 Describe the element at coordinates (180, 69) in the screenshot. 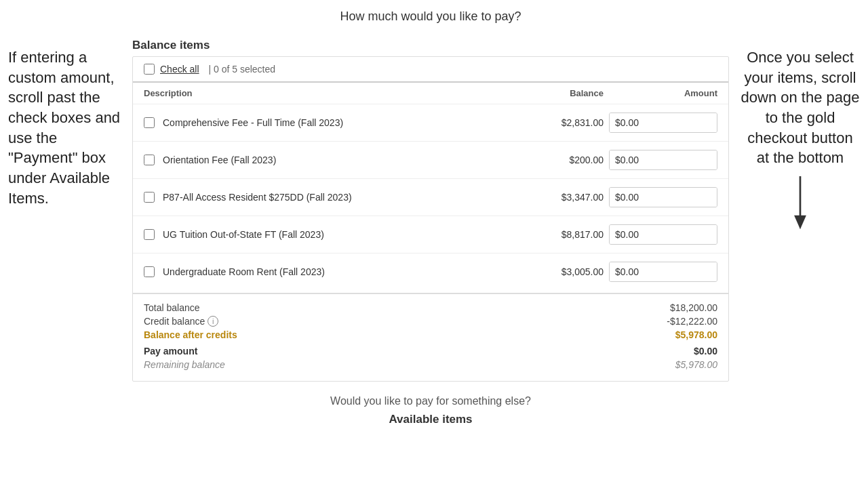

I see `check-all-label: Check all` at that location.